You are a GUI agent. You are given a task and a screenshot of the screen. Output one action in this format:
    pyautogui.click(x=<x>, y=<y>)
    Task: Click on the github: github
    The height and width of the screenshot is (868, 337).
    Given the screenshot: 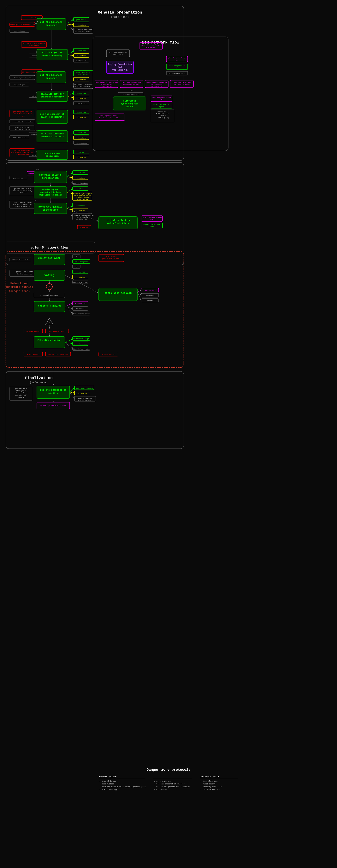 What is the action you would take?
    pyautogui.click(x=80, y=189)
    